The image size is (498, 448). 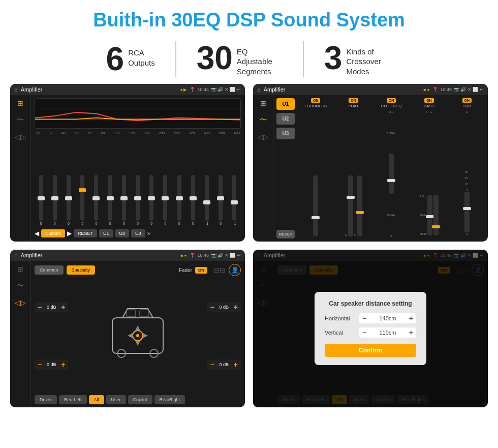 I want to click on eq-slider-630: -1, so click(x=235, y=200).